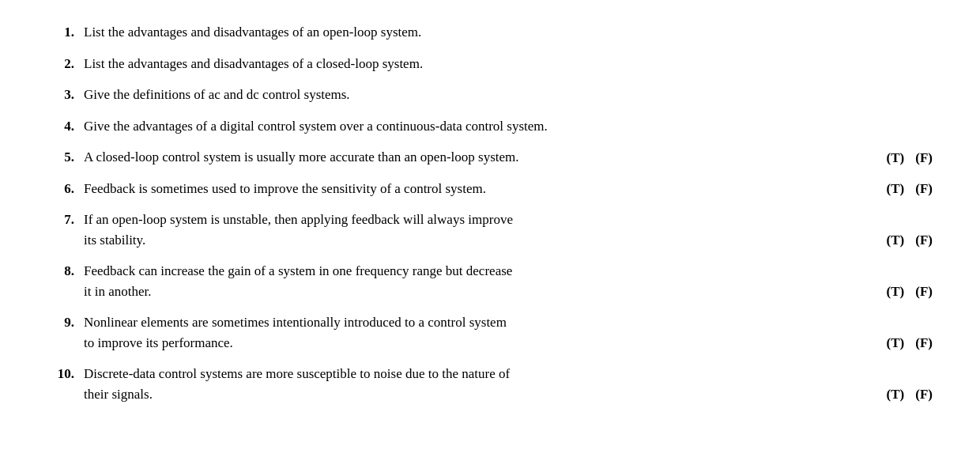  Describe the element at coordinates (508, 95) in the screenshot. I see `question-text: Give the definitions of ac and dc contro…` at that location.